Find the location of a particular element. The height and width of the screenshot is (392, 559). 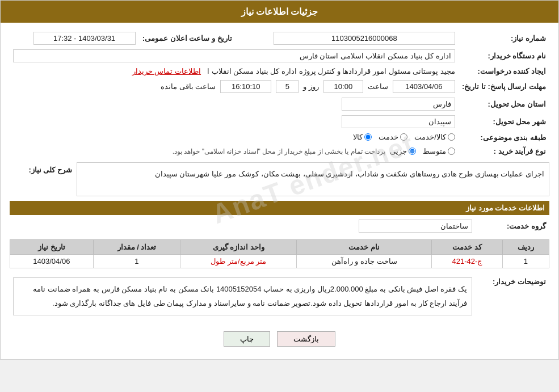

service-group-label: گروه خدمت: is located at coordinates (512, 226).